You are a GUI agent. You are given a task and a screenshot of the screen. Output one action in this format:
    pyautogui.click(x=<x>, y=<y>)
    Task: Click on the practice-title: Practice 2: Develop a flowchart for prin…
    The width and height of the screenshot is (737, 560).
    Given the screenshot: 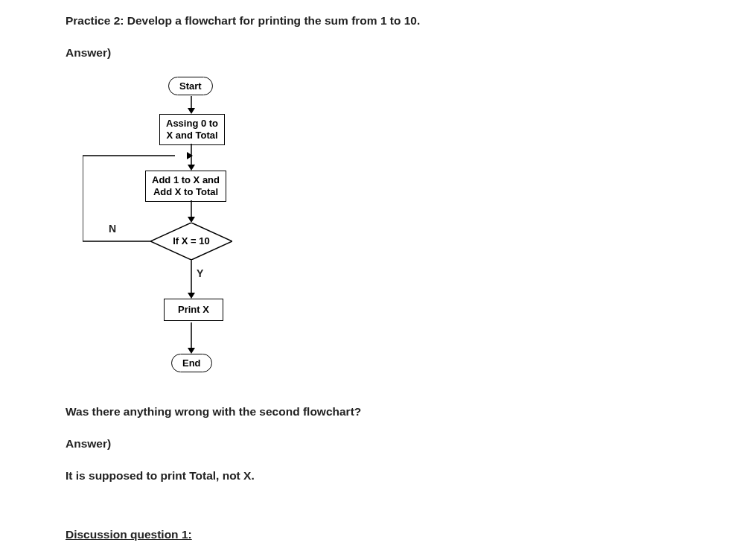 What is the action you would take?
    pyautogui.click(x=368, y=21)
    